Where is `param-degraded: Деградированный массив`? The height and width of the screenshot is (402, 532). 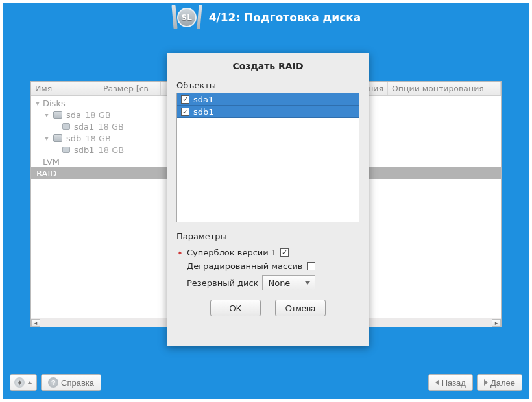 param-degraded: Деградированный массив is located at coordinates (268, 266).